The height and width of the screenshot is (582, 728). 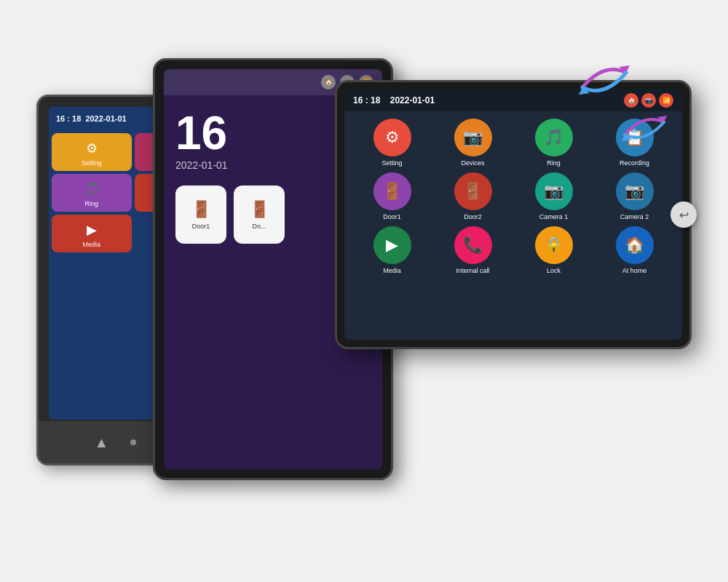 I want to click on left-tile-setting: ⚙ Setting, so click(x=92, y=152).